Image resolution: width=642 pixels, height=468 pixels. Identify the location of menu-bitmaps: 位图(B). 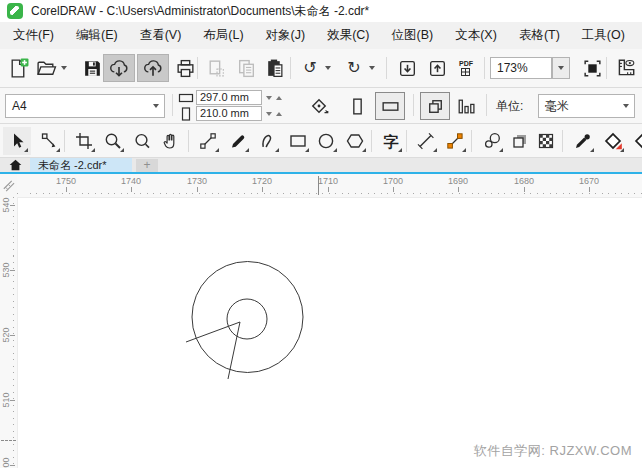
(413, 36).